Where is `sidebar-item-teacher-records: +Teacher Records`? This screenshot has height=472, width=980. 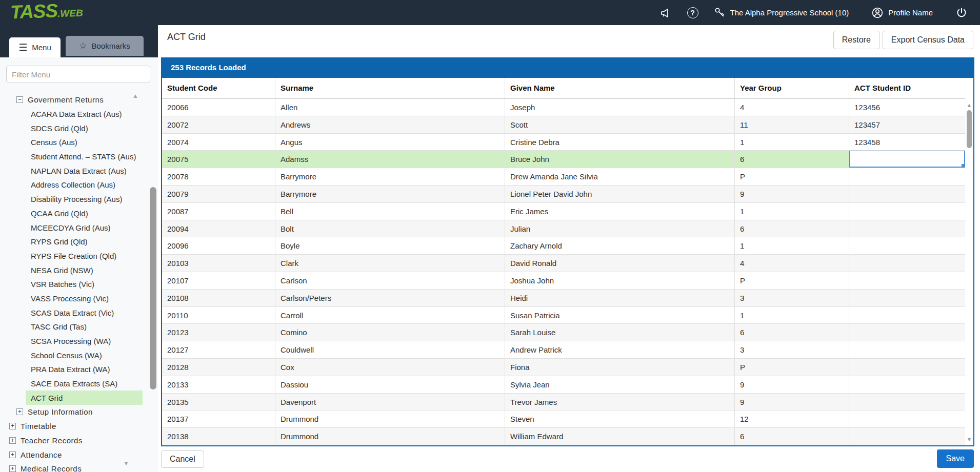
sidebar-item-teacher-records: +Teacher Records is located at coordinates (79, 441).